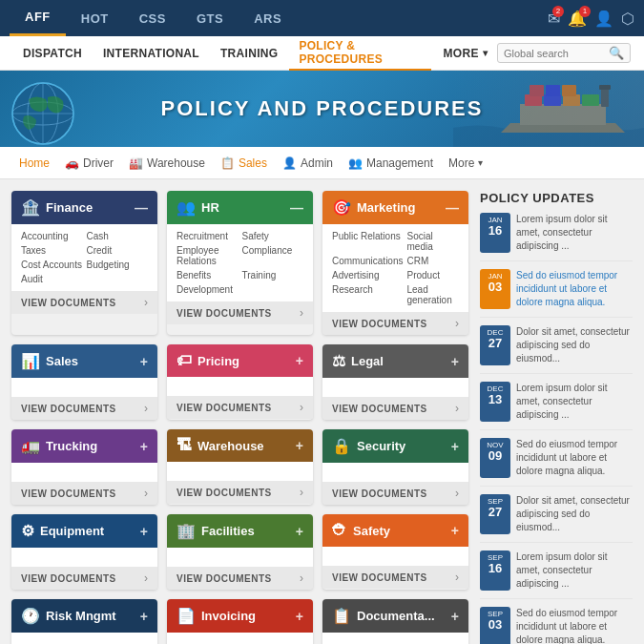 The image size is (644, 644). Describe the element at coordinates (52, 237) in the screenshot. I see `finance-link-accounting: Accounting` at that location.